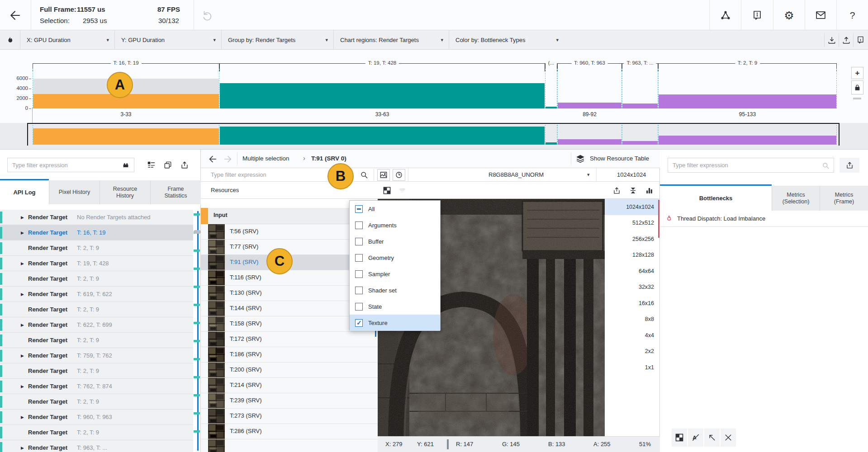 The width and height of the screenshot is (868, 452). I want to click on show-resource-table-button, so click(580, 159).